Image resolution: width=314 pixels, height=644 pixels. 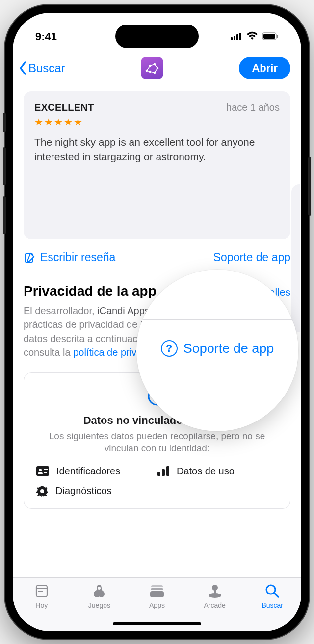 I want to click on bar-chart-icon, so click(x=163, y=471).